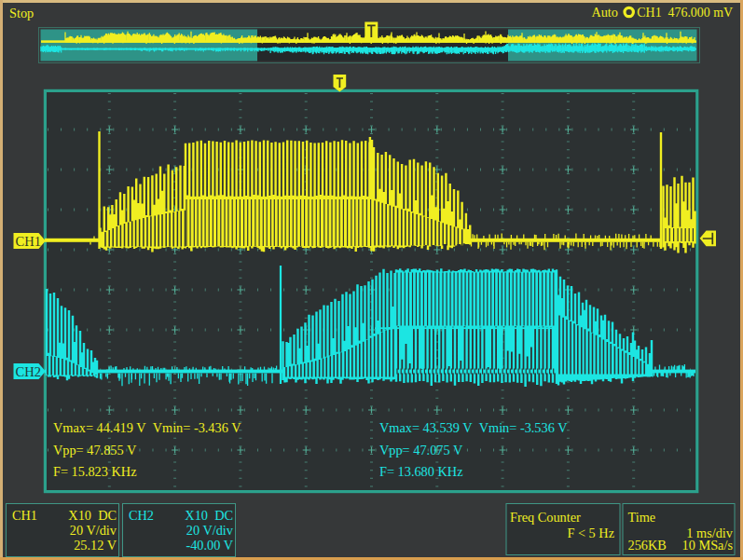 The width and height of the screenshot is (743, 560). Describe the element at coordinates (474, 428) in the screenshot. I see `svg-text: Vmax= 43.539 V Vmin= -3.536 V` at that location.